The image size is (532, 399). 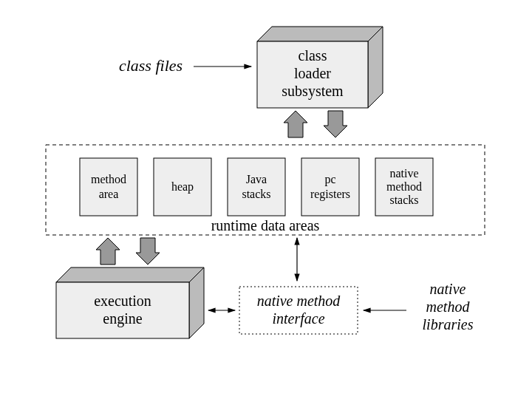 What do you see at coordinates (448, 307) in the screenshot?
I see `native-method-libraries-label: native method libraries` at bounding box center [448, 307].